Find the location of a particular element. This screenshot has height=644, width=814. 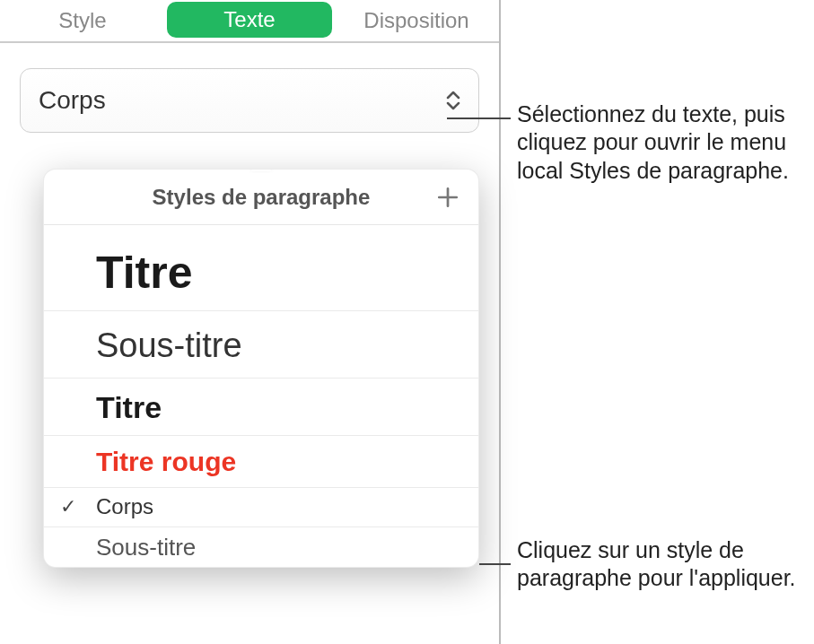

style-item-titre-large: Titre is located at coordinates (261, 268).